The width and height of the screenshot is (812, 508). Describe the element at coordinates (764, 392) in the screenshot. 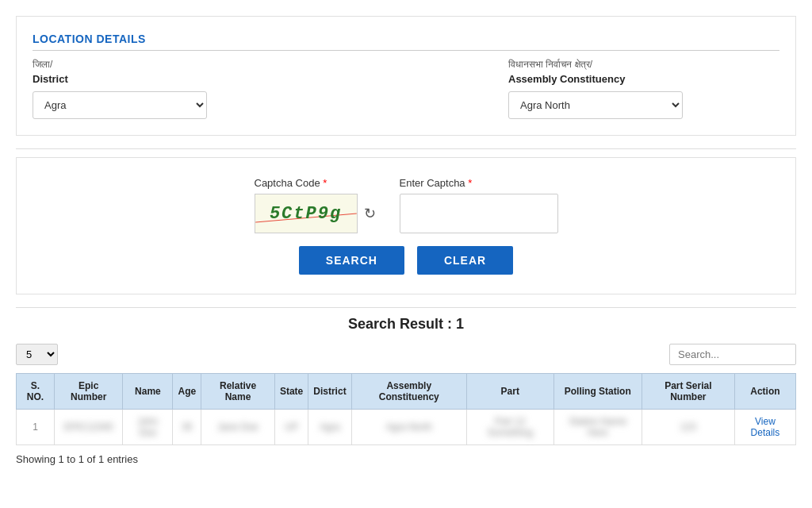

I see `col-action: Action` at that location.